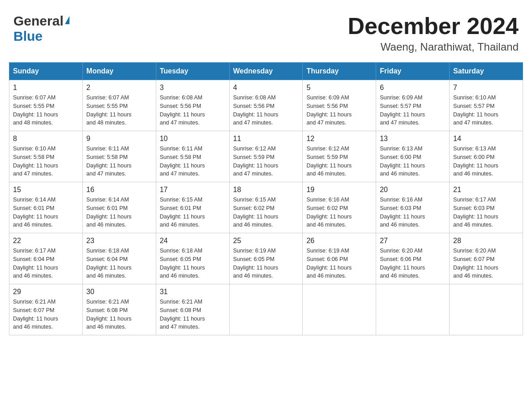 Image resolution: width=532 pixels, height=411 pixels. I want to click on table-row: 16 Sunrise: 6:14 AMSunset: 6:01 PMDaylig…, so click(119, 208).